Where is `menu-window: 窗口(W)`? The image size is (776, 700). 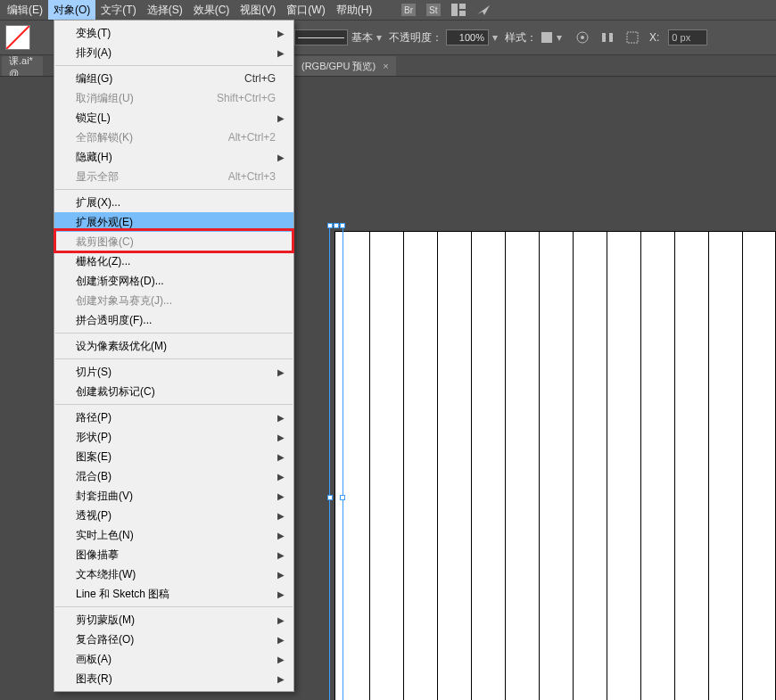
menu-window: 窗口(W) is located at coordinates (305, 10).